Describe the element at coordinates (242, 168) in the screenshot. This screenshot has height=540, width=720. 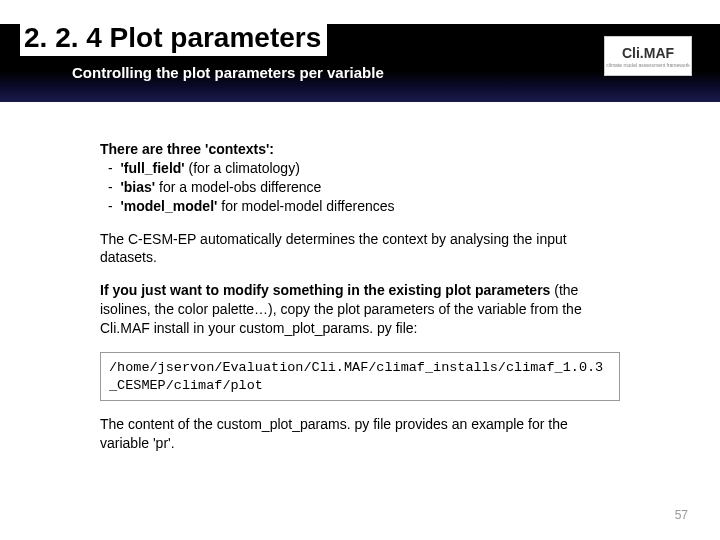
I see `context-desc: (for a climatology)` at that location.